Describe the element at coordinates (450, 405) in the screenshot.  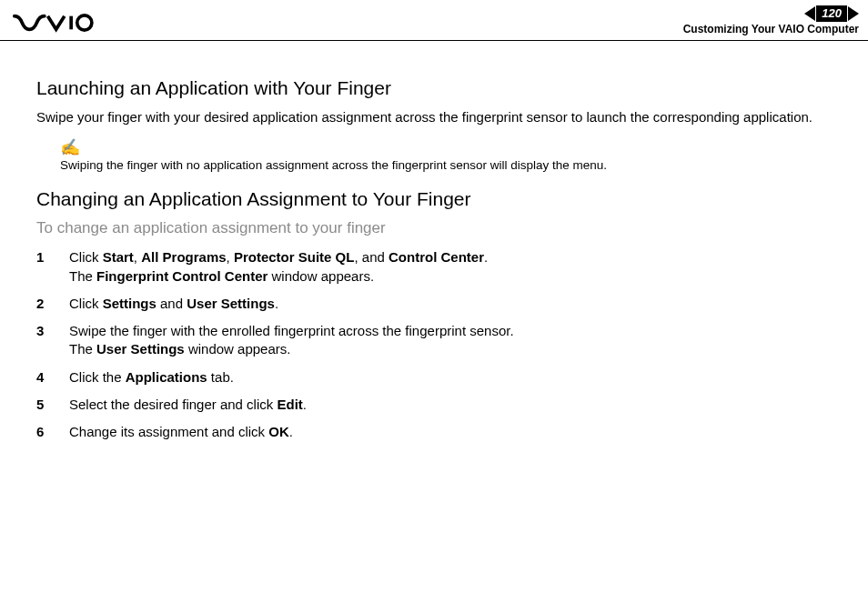
I see `step-5: 5 Select the desired finger and click Ed…` at that location.